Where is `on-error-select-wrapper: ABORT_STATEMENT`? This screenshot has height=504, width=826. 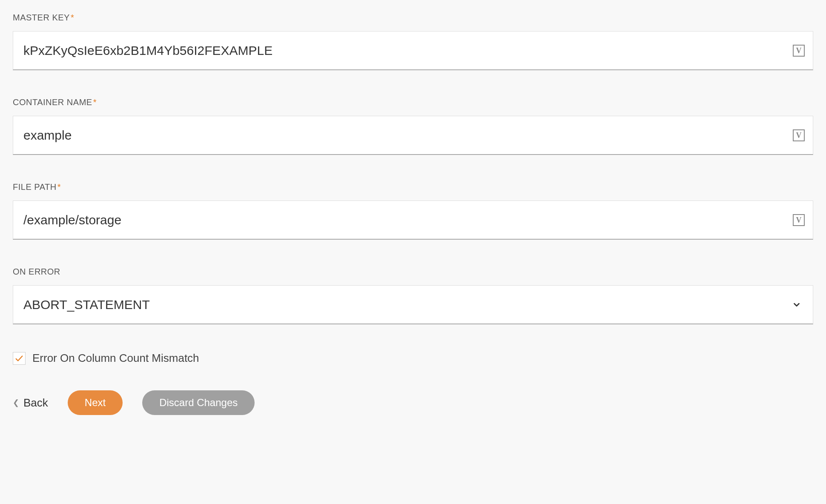 on-error-select-wrapper: ABORT_STATEMENT is located at coordinates (413, 305).